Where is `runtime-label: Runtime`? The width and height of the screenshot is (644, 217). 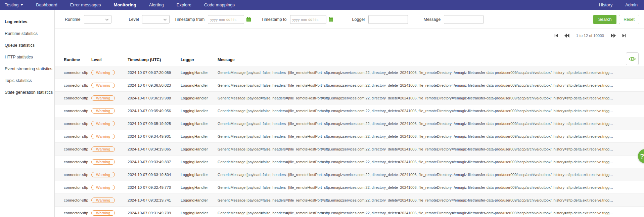 runtime-label: Runtime is located at coordinates (73, 19).